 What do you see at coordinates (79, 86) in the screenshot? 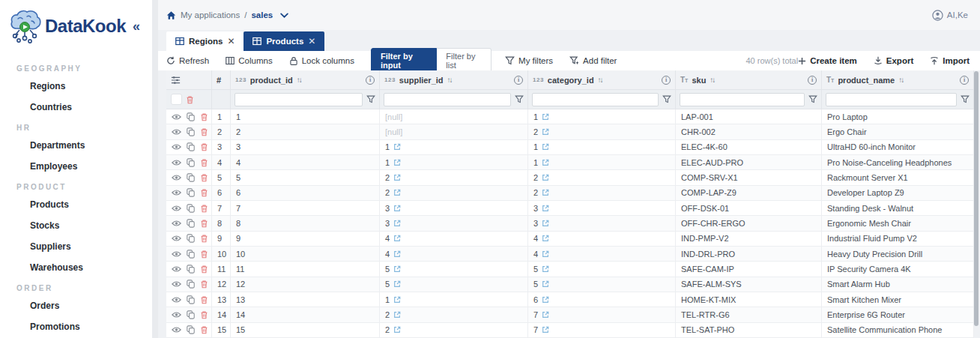
I see `sidebar-item-regions: Regions` at bounding box center [79, 86].